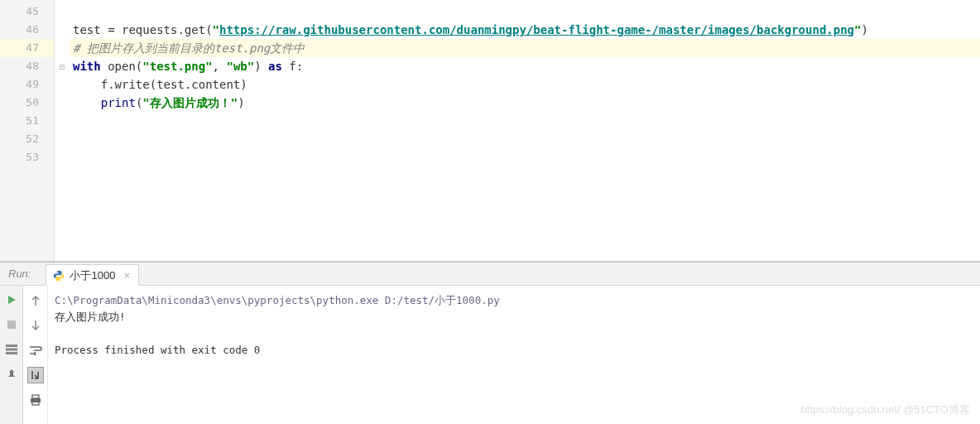 This screenshot has width=980, height=424. What do you see at coordinates (36, 354) in the screenshot?
I see `run-toolbar-secondary` at bounding box center [36, 354].